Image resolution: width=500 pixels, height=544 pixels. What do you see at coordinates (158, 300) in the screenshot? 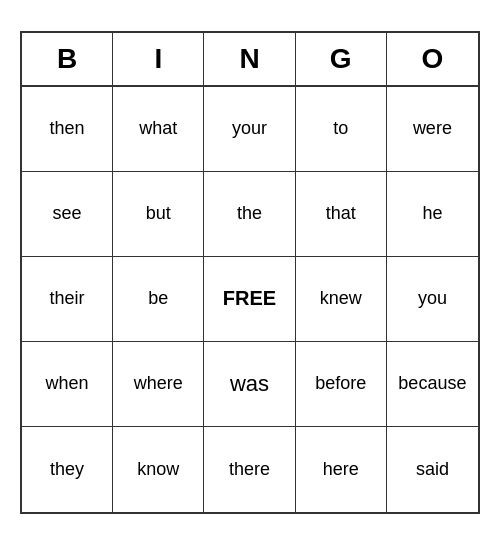
I see `cell-2-1: be` at bounding box center [158, 300].